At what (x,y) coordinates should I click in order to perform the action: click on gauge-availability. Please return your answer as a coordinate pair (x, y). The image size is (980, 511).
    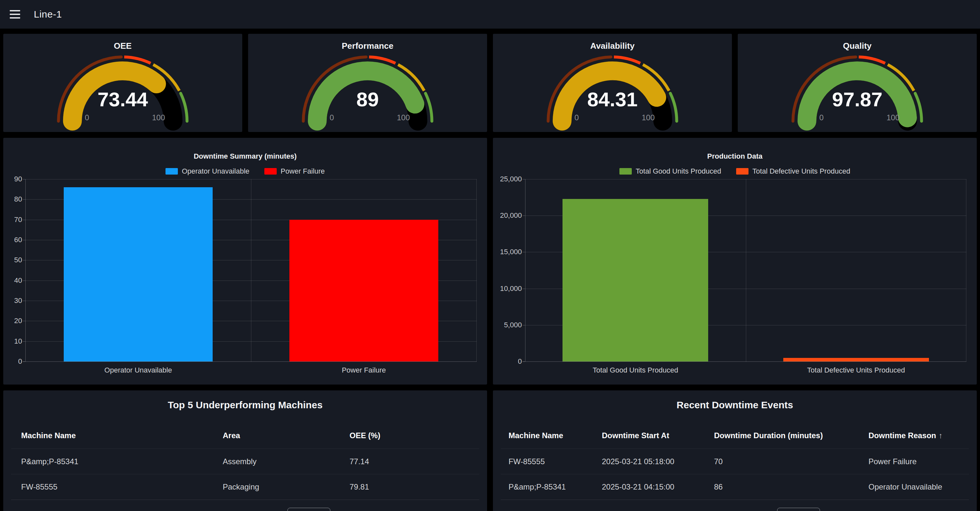
    Looking at the image, I should click on (612, 83).